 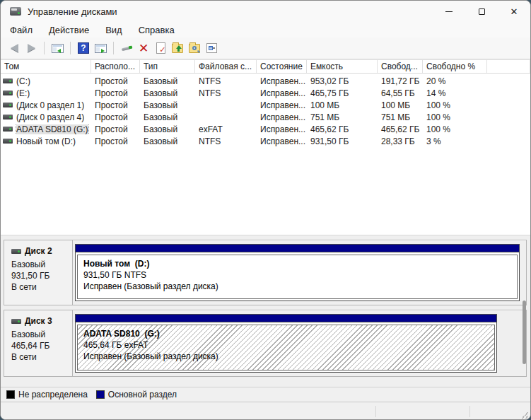 What do you see at coordinates (177, 48) in the screenshot?
I see `open-button` at bounding box center [177, 48].